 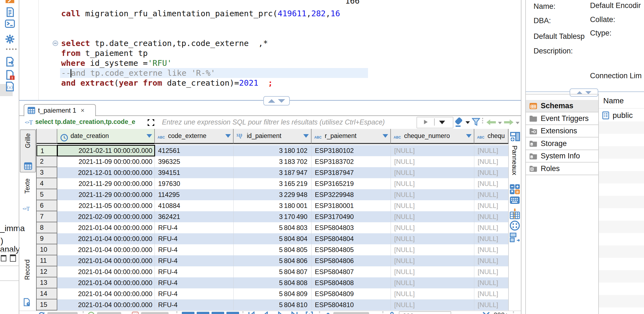 What do you see at coordinates (562, 169) in the screenshot?
I see `tree-item-roles: Roles` at bounding box center [562, 169].